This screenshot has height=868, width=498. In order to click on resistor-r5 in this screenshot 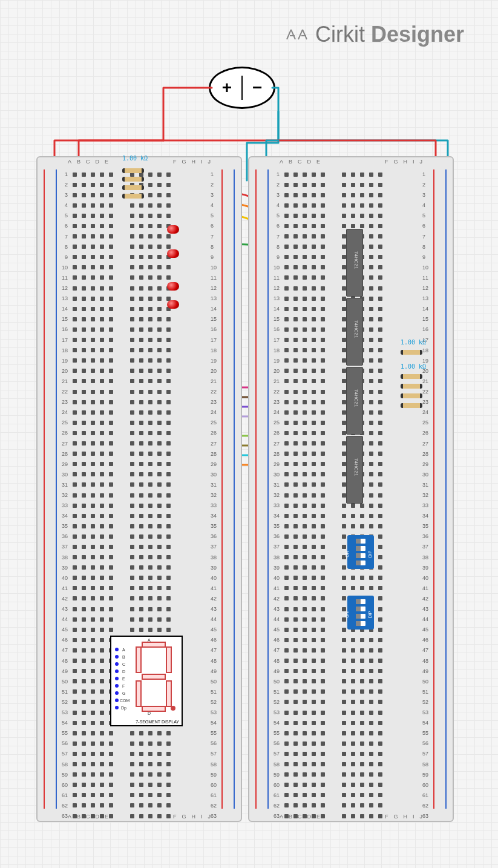, I will do `click(411, 352)`.